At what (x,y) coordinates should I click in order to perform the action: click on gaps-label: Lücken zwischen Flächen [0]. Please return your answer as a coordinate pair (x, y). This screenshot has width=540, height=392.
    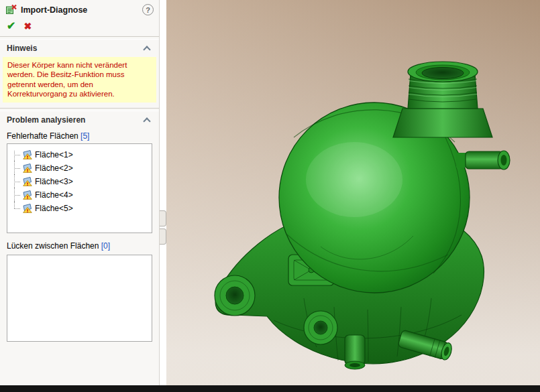
    Looking at the image, I should click on (79, 243).